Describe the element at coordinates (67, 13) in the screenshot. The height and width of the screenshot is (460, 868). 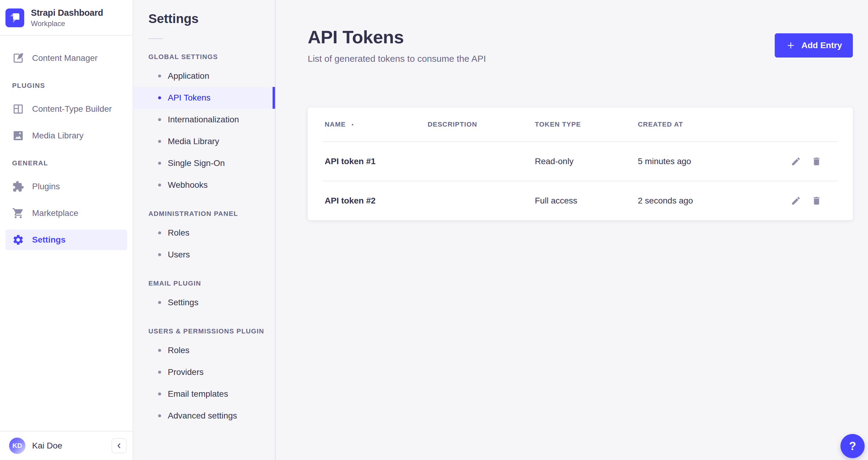
I see `app-title: Strapi Dashboard` at that location.